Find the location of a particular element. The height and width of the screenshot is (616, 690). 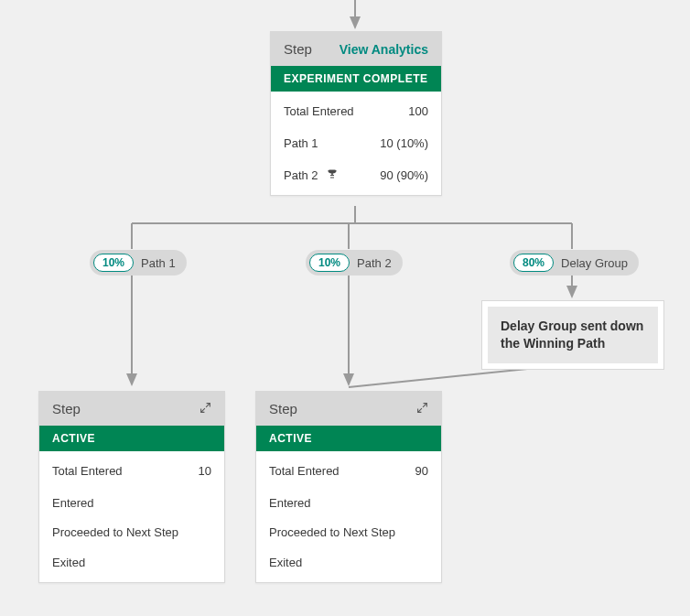

label-path2: Path 2 is located at coordinates (331, 176).